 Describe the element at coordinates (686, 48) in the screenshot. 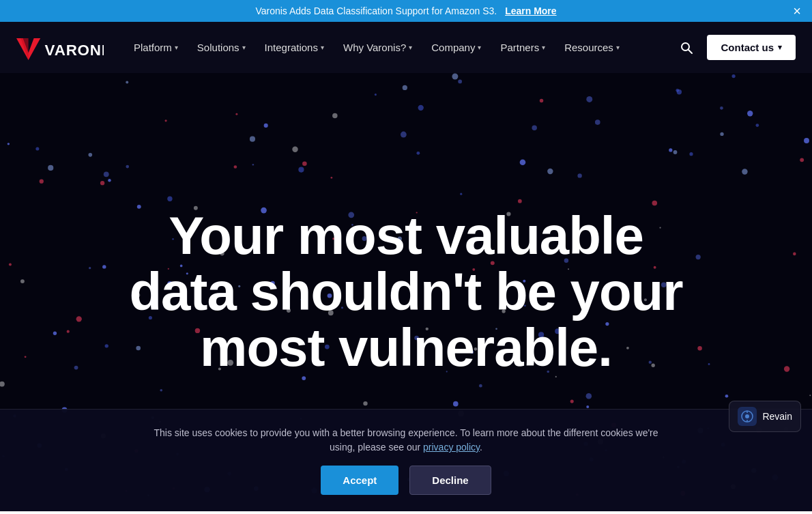

I see `search-icon` at that location.